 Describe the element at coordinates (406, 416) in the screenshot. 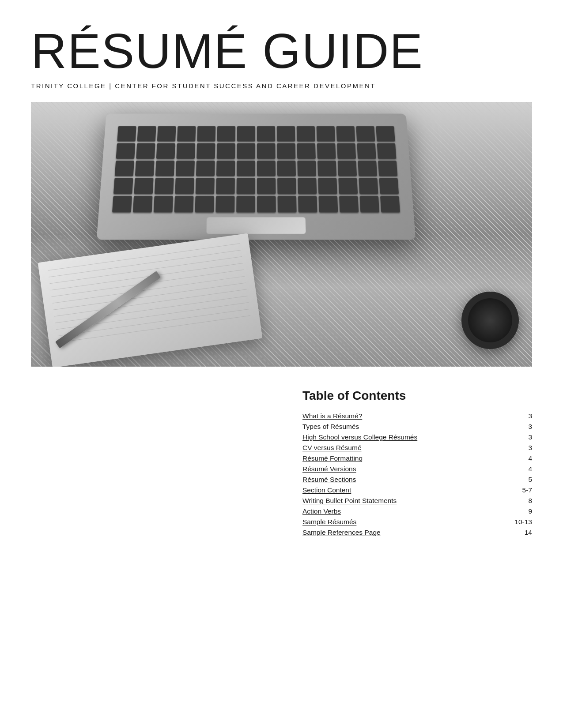

I see `toc-link: What is a Résumé?` at that location.